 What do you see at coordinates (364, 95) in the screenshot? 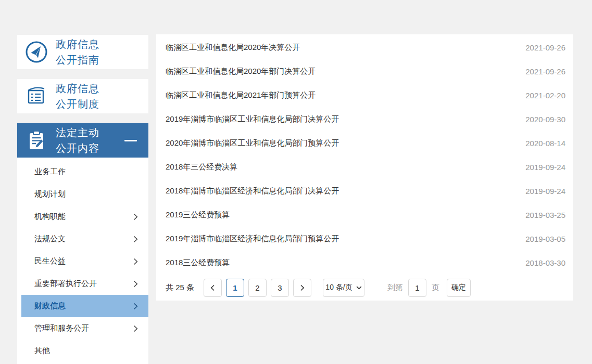
I see `news-row: 临淄区工业和信息化局2021年部门预算公开2021-02-20` at bounding box center [364, 95].